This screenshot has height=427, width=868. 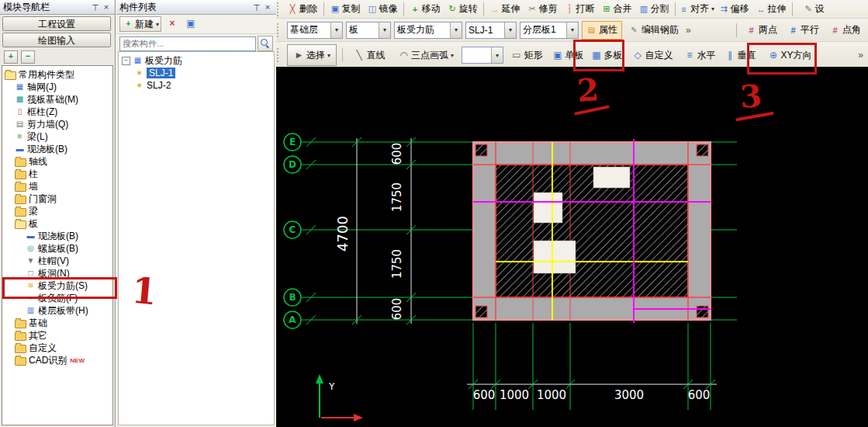 I want to click on tree-item-slab-hole: □ 板洞(N), so click(x=57, y=273).